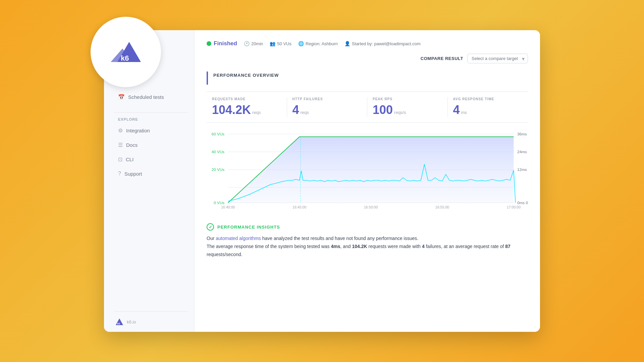 The image size is (644, 362). Describe the element at coordinates (247, 44) in the screenshot. I see `clock-icon: 🕐` at that location.